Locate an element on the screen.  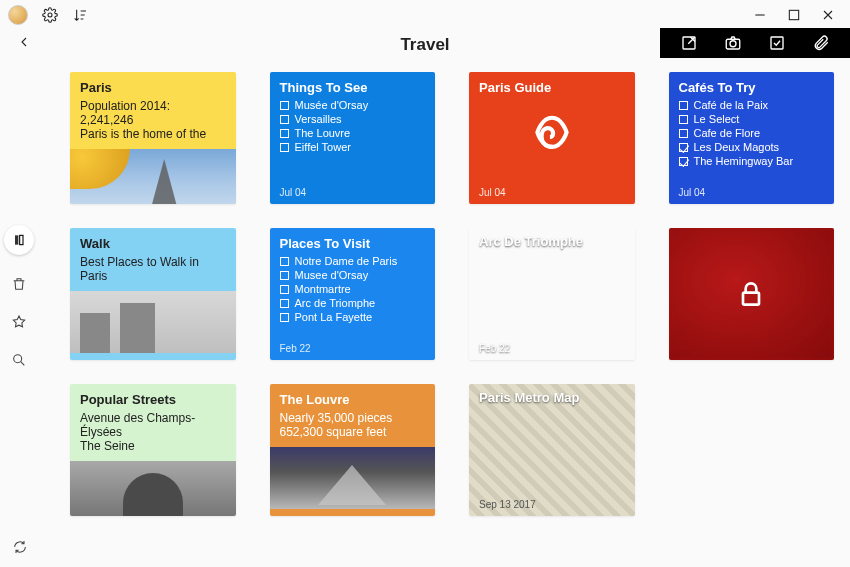
note-card-metro-map: Paris Metro Map Sep 13 2017 is located at coordinates (552, 450).